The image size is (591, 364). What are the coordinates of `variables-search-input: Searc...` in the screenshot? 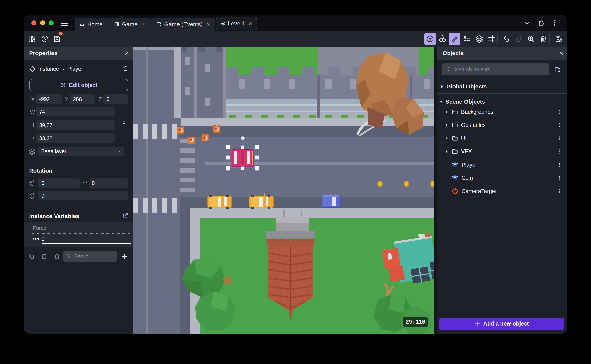 It's located at (90, 256).